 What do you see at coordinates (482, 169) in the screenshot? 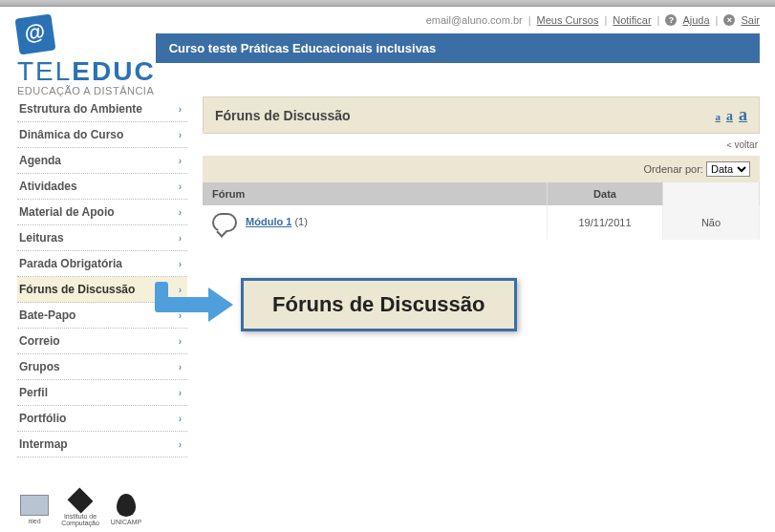
I see `sort-bar: Ordenar por: Data` at bounding box center [482, 169].